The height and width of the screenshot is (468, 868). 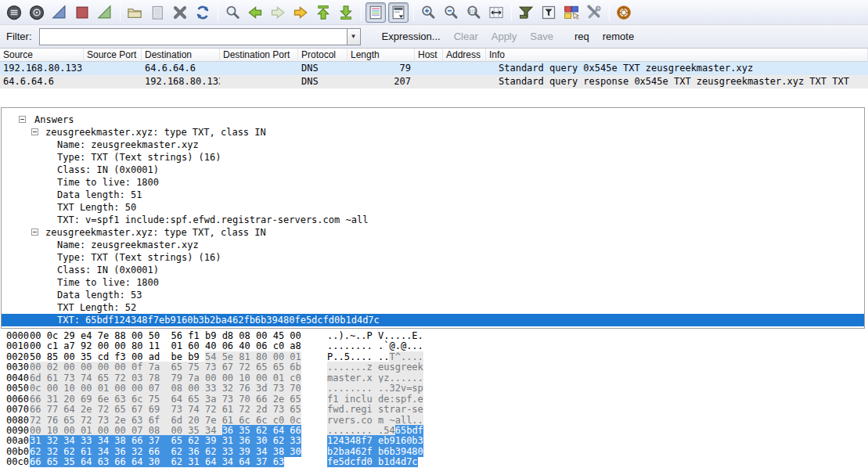 I want to click on detail-text: Time to live: 1800, so click(x=108, y=182).